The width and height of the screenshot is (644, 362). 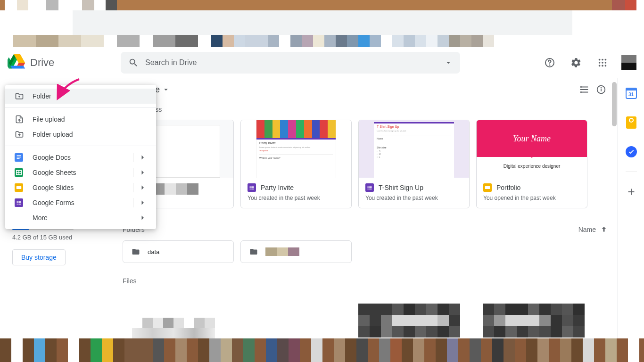 I want to click on account-avatar, so click(x=629, y=63).